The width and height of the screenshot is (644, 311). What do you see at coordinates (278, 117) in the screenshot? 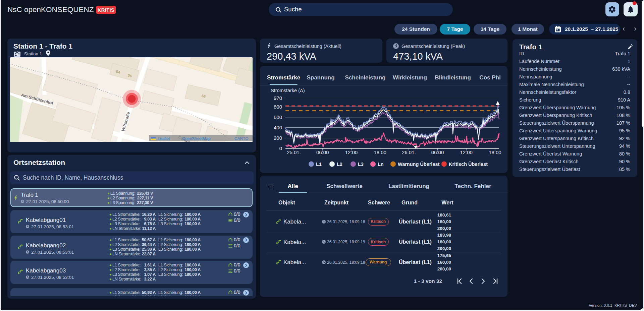
I see `svg-text: 600` at bounding box center [278, 117].